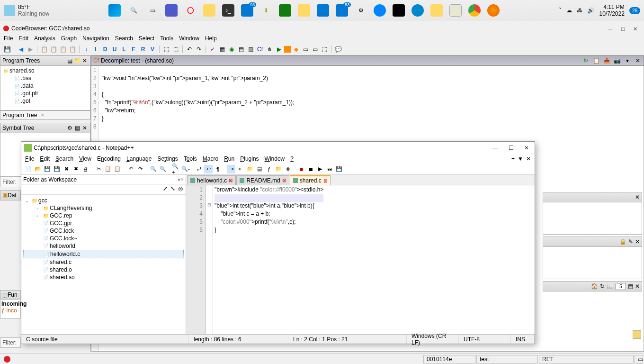 The width and height of the screenshot is (644, 364). What do you see at coordinates (103, 231) in the screenshot?
I see `tree-file: 📄GCC.lock` at bounding box center [103, 231].